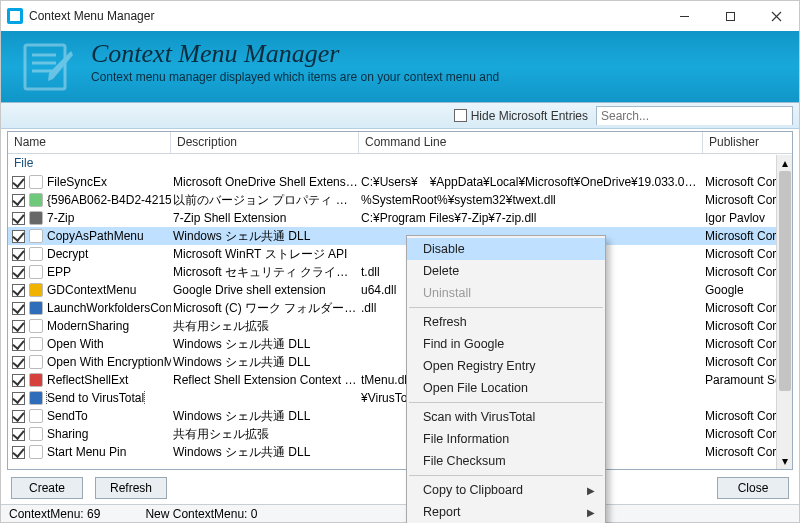  I want to click on context-menu-item: Open Registry Entry, so click(506, 366).